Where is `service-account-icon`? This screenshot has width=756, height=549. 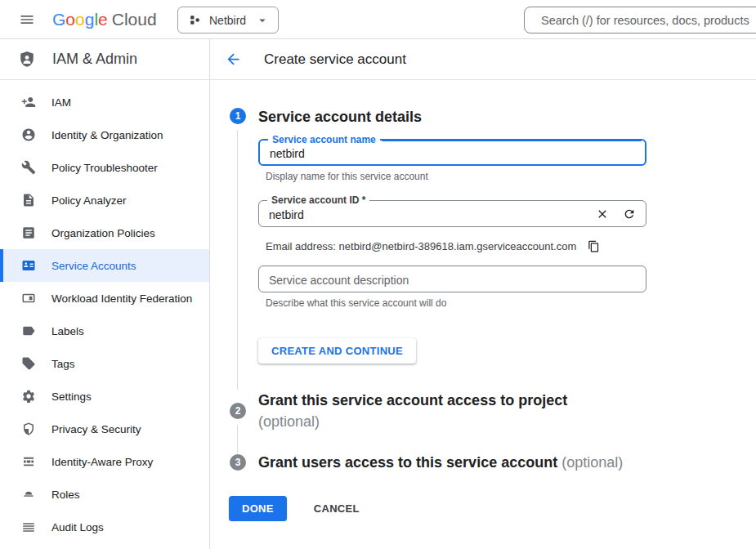 service-account-icon is located at coordinates (29, 266).